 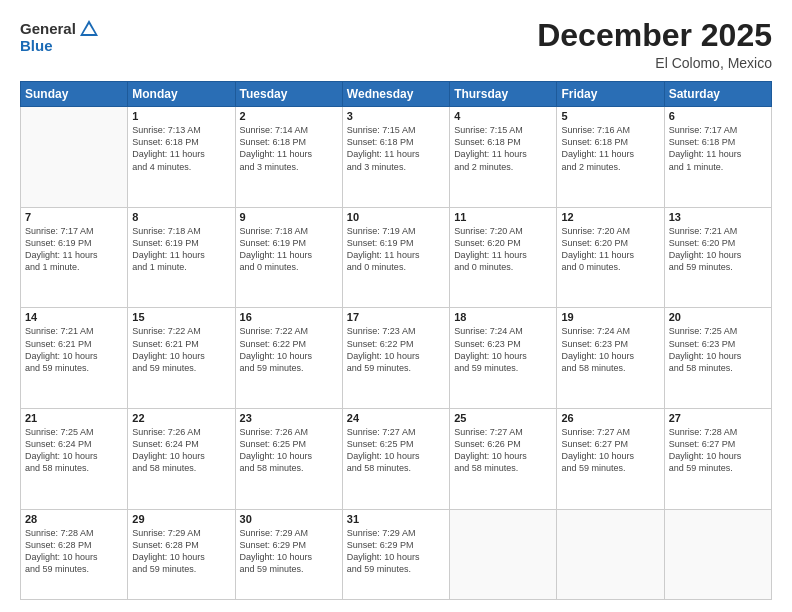 I want to click on calendar-day-cell: 26Sunrise: 7:27 AM Sunset: 6:27 PM Dayli…, so click(x=610, y=460).